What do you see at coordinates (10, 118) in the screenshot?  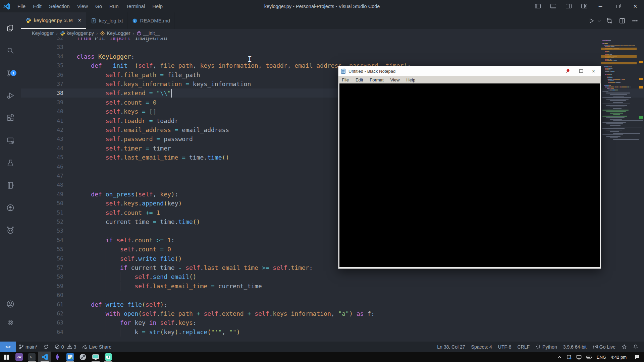 I see `extensions-icon` at bounding box center [10, 118].